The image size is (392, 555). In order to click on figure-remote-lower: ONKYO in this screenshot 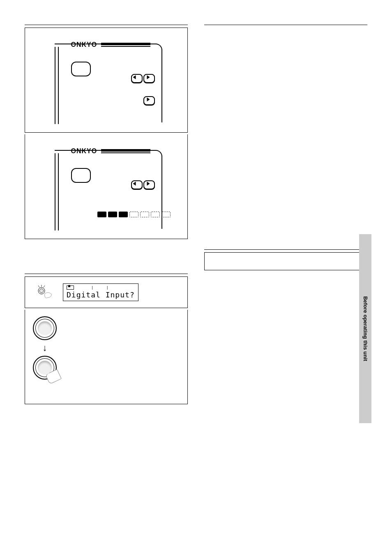, I will do `click(106, 187)`.